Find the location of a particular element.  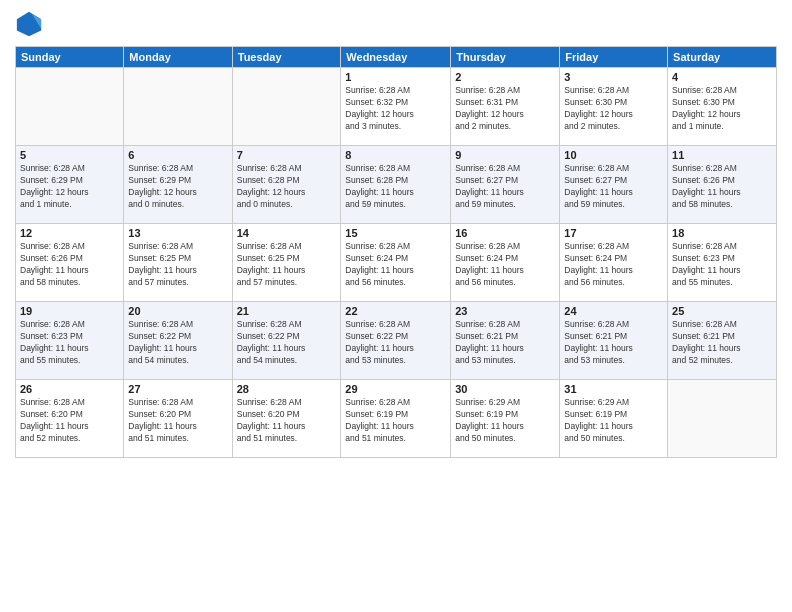

day-number: 24 is located at coordinates (614, 311).